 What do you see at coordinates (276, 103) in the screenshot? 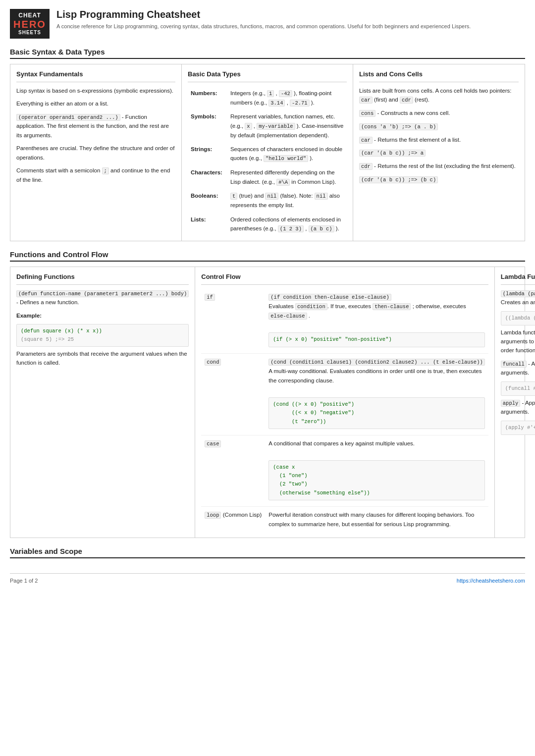
I see `code-314: 3.14` at bounding box center [276, 103].